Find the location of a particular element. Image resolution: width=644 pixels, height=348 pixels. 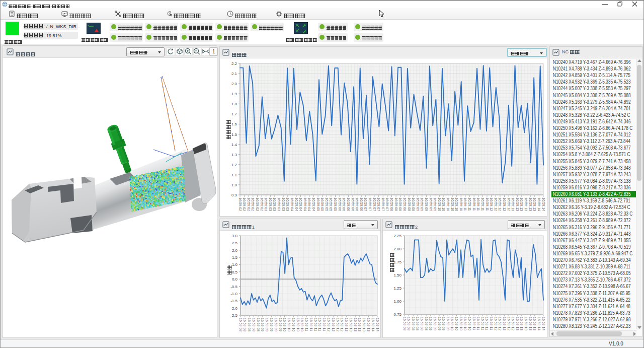

svg-text: -0.5 is located at coordinates (234, 287).